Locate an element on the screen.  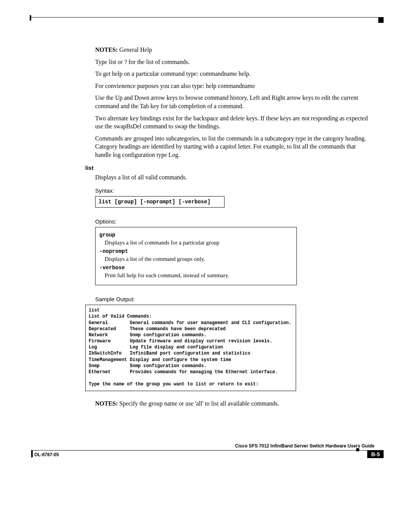
list-description: Displays a list of all valid commands. is located at coordinates (234, 177).